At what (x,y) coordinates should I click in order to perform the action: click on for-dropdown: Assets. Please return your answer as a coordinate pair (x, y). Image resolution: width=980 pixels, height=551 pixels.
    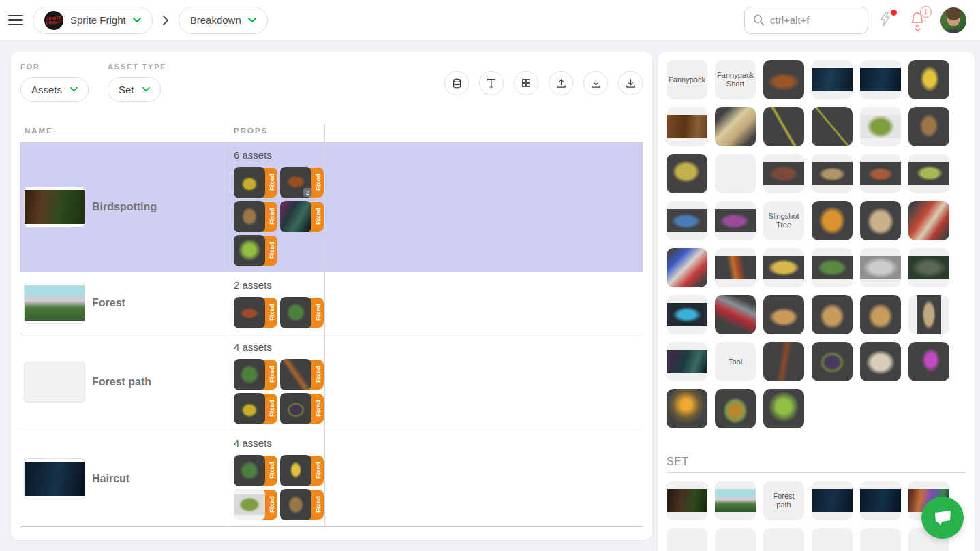
    Looking at the image, I should click on (55, 90).